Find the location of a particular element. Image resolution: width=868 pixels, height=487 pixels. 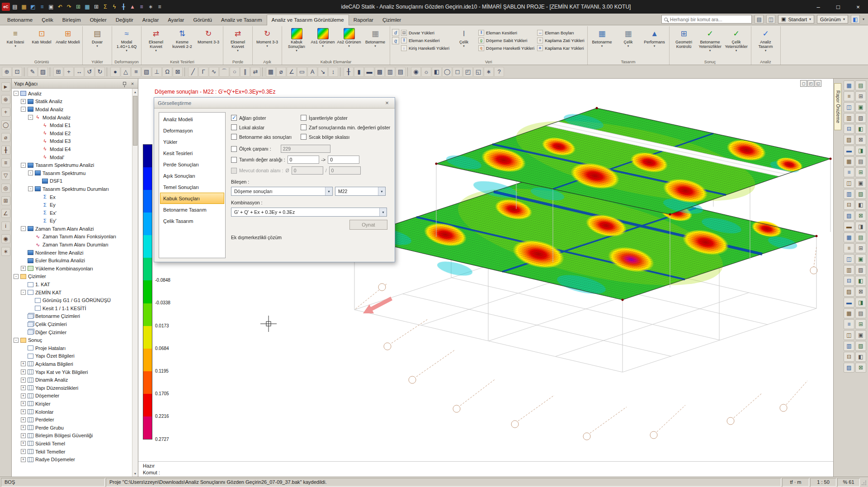

tree-item-elik-izimleri: Çelik Çizimleri is located at coordinates (75, 324).